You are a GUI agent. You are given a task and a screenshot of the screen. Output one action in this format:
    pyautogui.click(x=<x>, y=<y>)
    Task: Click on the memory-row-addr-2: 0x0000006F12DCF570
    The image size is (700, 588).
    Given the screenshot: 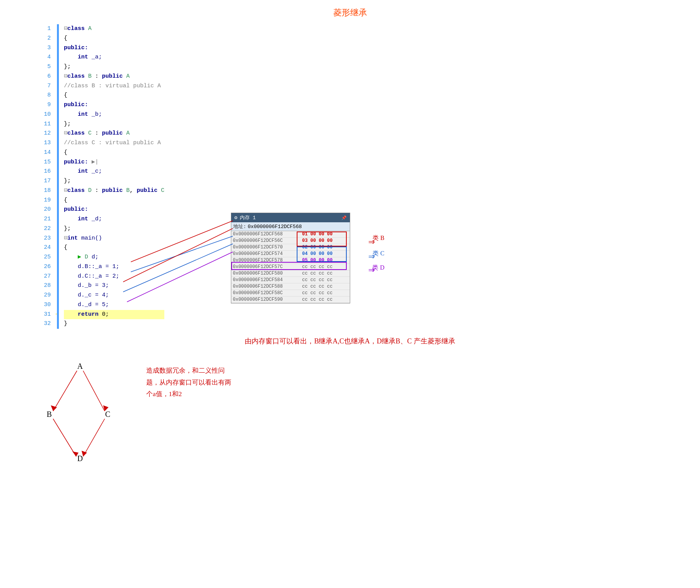 What is the action you would take?
    pyautogui.click(x=267, y=247)
    